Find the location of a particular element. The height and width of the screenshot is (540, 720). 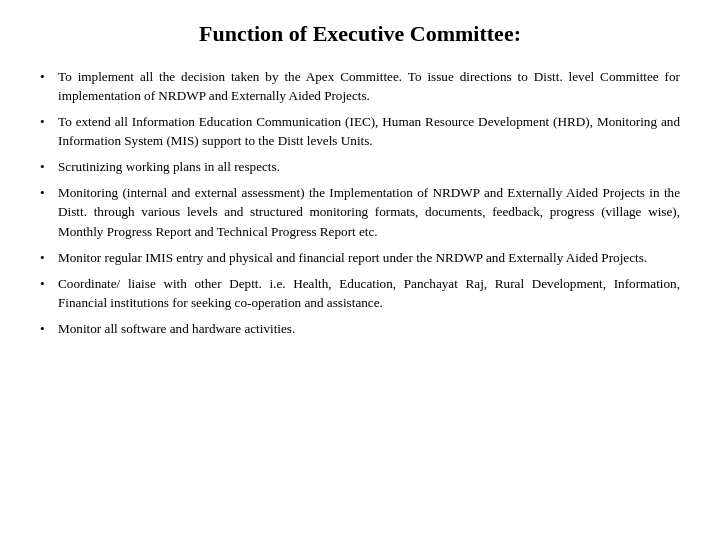

list-item-text: Monitoring (internal and external assess… is located at coordinates (369, 212).